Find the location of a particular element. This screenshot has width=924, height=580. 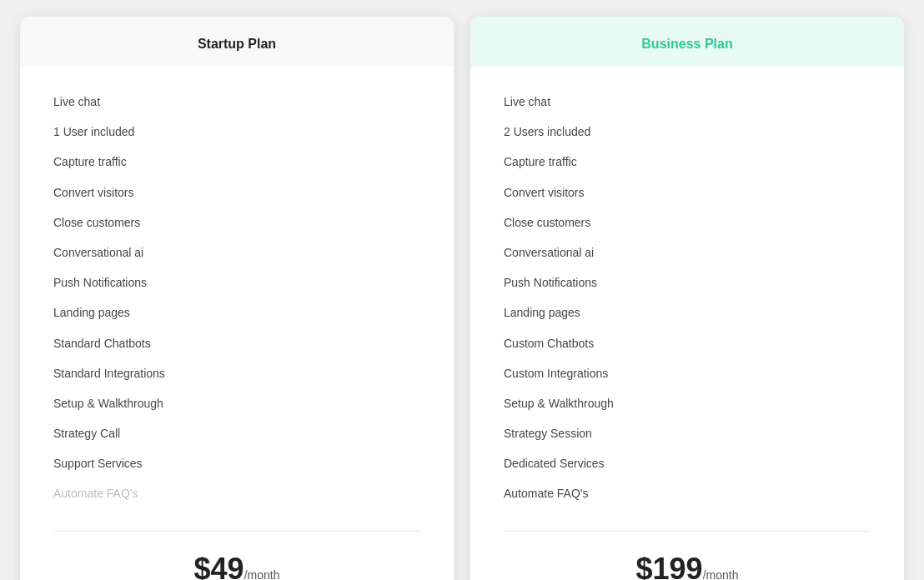

feature-item-startup-10: Setup & Walkthrough is located at coordinates (237, 403).